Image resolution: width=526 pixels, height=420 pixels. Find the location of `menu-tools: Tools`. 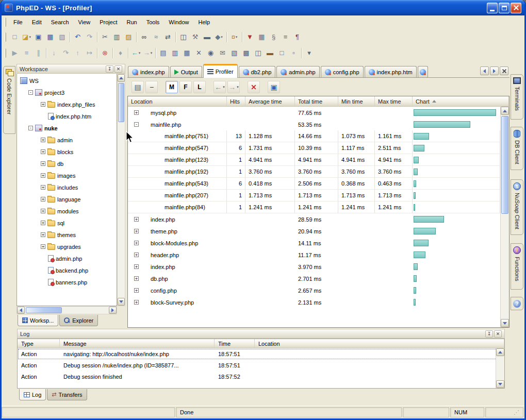

menu-tools: Tools is located at coordinates (153, 22).